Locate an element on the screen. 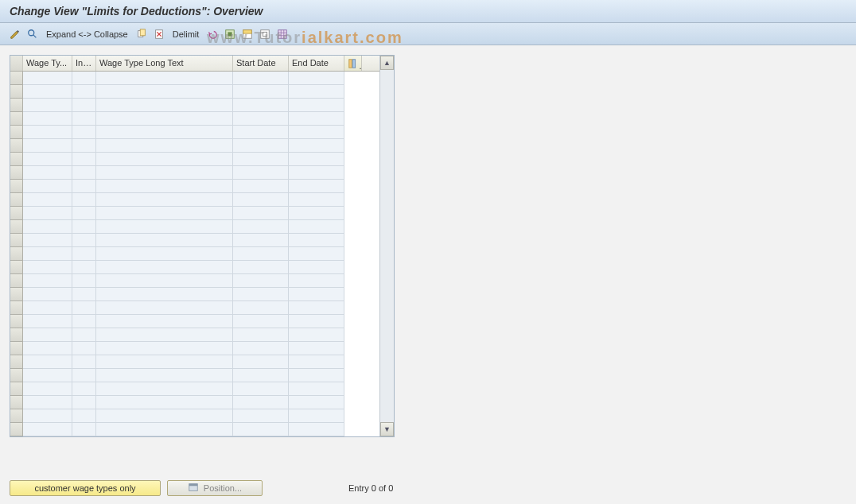 This screenshot has height=504, width=856. select-block-icon is located at coordinates (247, 34).